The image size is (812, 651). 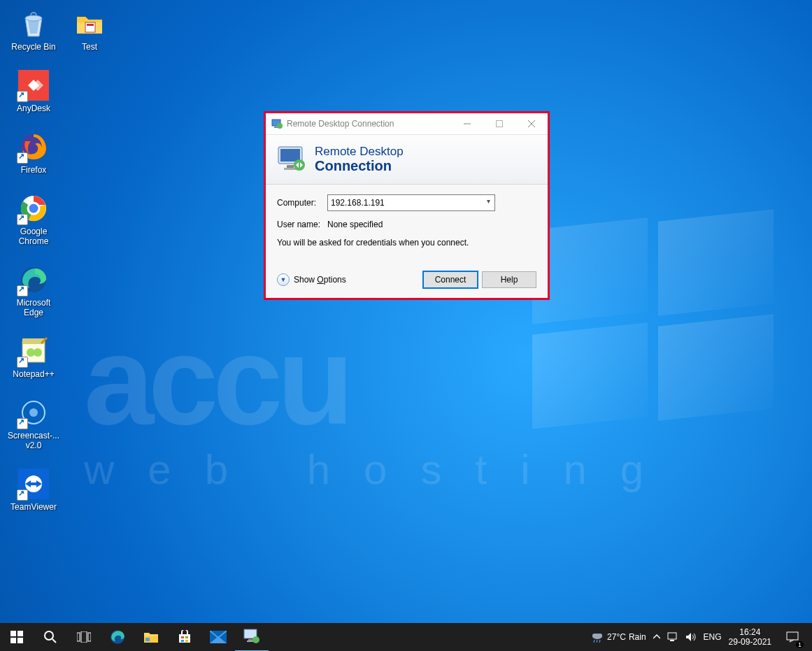 What do you see at coordinates (302, 224) in the screenshot?
I see `username-label: User name:` at bounding box center [302, 224].